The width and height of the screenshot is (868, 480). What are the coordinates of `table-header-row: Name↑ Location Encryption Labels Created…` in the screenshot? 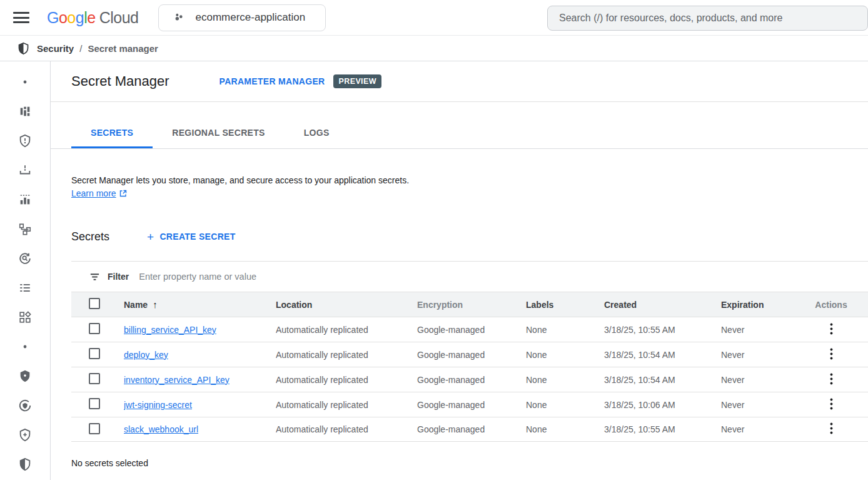 It's located at (470, 304).